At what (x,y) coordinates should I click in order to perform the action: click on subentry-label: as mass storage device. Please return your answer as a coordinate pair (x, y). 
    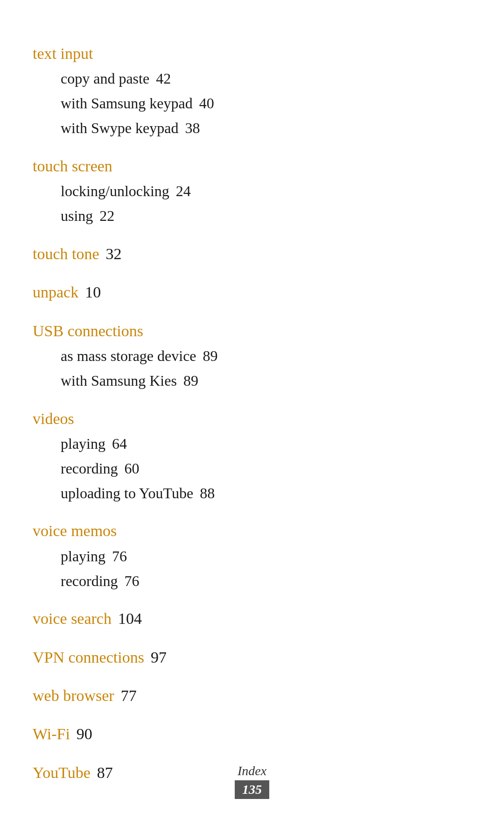
    Looking at the image, I should click on (129, 356).